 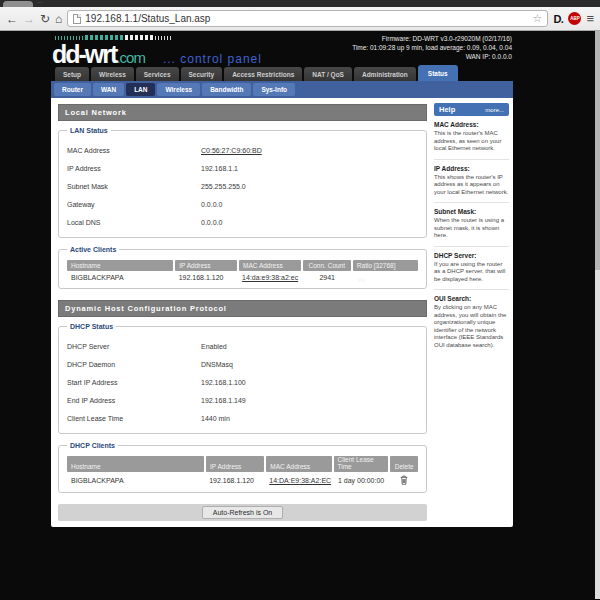 What do you see at coordinates (134, 382) in the screenshot?
I see `field-label: Start IP Address` at bounding box center [134, 382].